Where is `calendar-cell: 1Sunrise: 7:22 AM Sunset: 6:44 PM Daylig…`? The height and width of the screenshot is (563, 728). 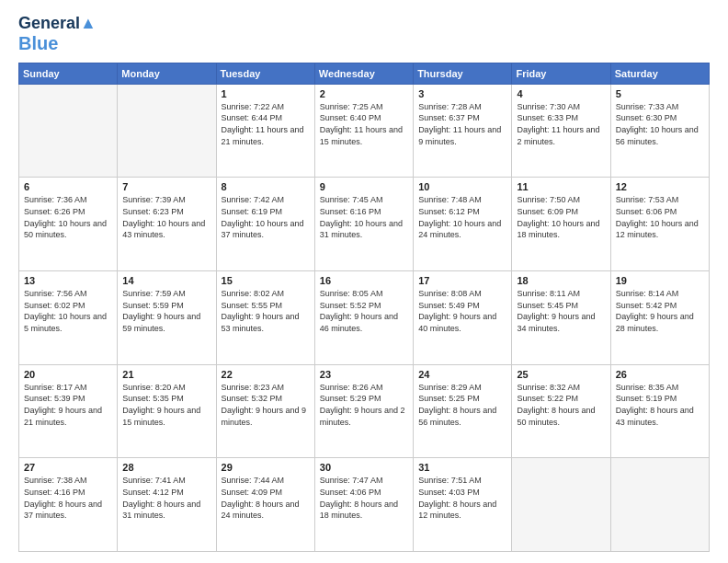
calendar-cell: 1Sunrise: 7:22 AM Sunset: 6:44 PM Daylig… is located at coordinates (265, 131).